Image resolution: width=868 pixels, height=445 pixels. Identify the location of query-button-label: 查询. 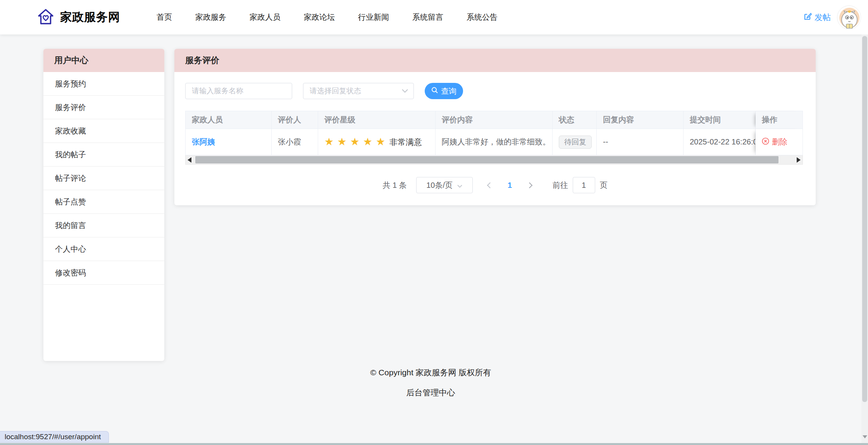
(449, 91).